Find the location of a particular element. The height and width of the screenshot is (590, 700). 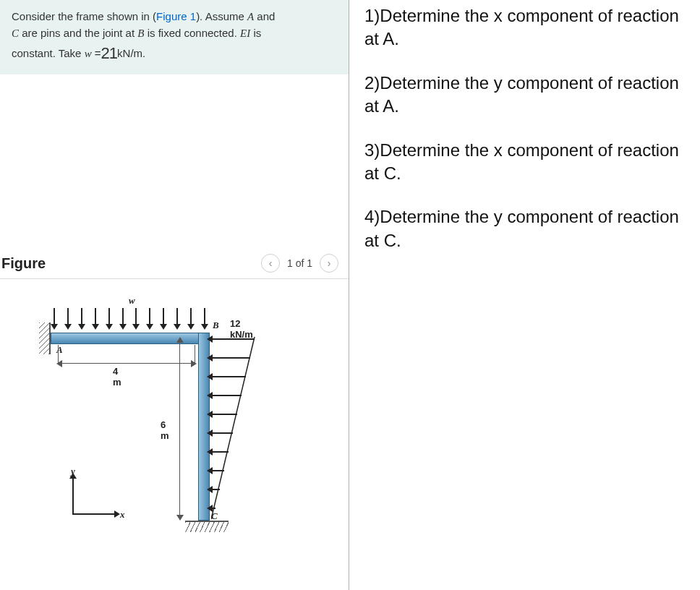

axis-y-label: y is located at coordinates (73, 471).